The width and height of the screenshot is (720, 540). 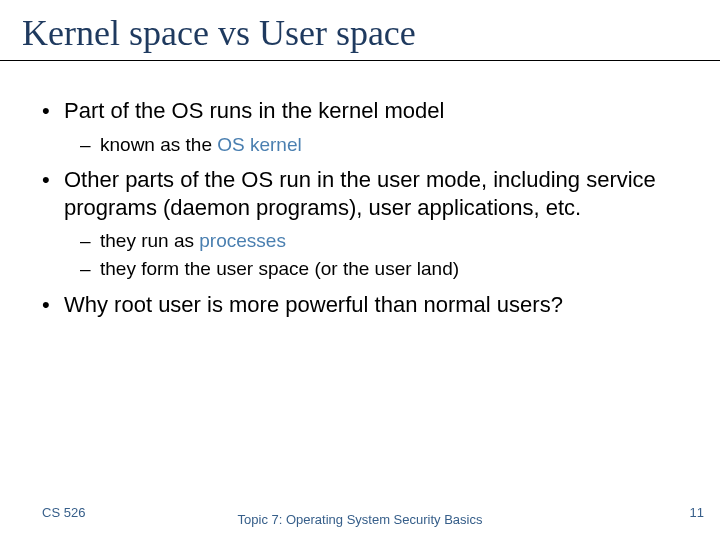 What do you see at coordinates (360, 520) in the screenshot?
I see `footer-center: Topic 7: Operating System Security Basic…` at bounding box center [360, 520].